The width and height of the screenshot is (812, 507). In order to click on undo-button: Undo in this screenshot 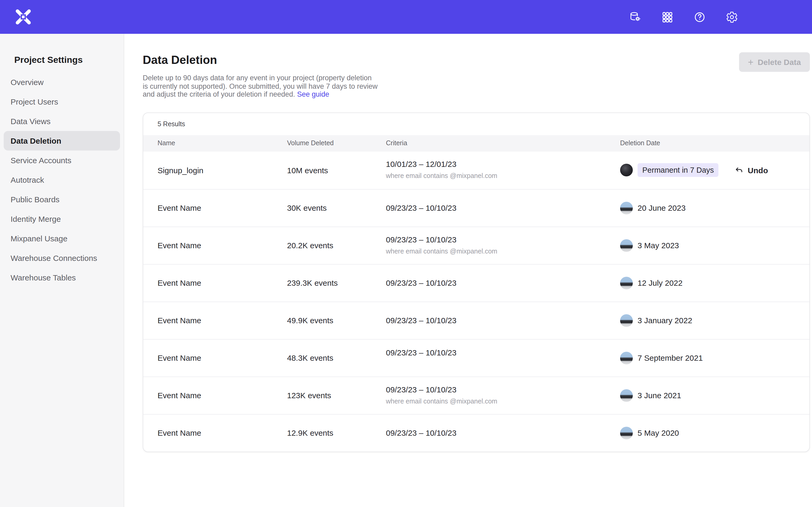, I will do `click(751, 170)`.